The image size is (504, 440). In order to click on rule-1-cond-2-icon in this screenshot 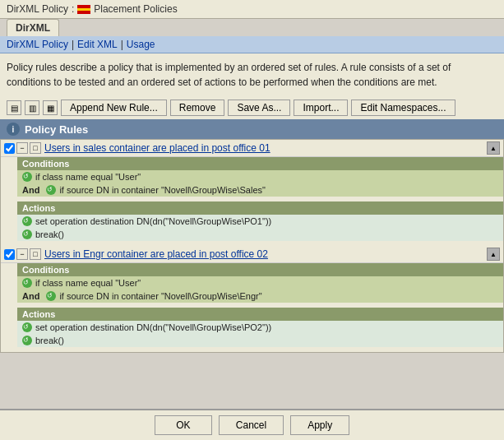, I will do `click(51, 190)`.